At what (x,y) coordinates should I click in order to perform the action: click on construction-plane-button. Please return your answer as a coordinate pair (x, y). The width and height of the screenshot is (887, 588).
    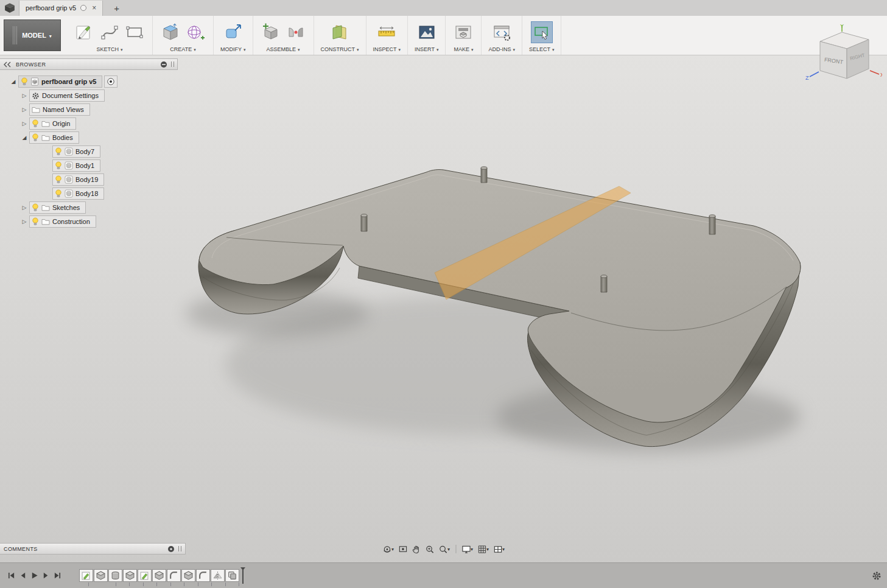
    Looking at the image, I should click on (340, 32).